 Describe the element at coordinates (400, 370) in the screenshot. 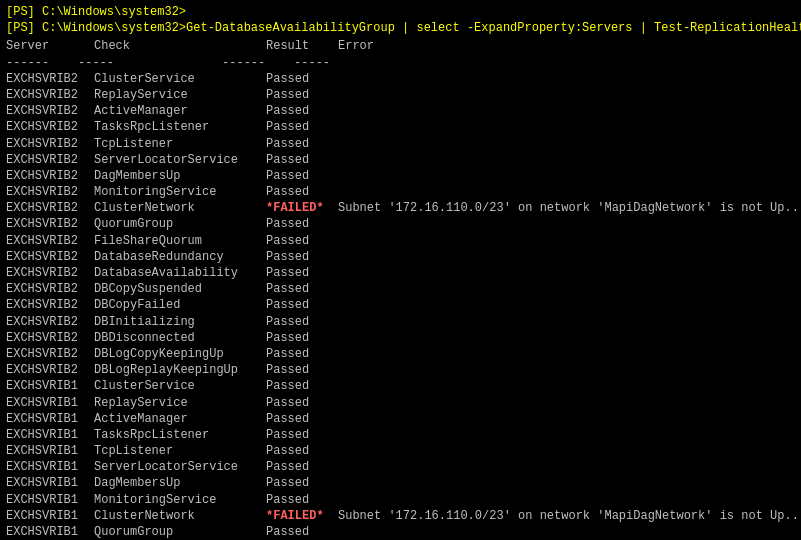

I see `table-row: EXCHSVRIB2DBLogReplayKeepingUpPassed` at that location.